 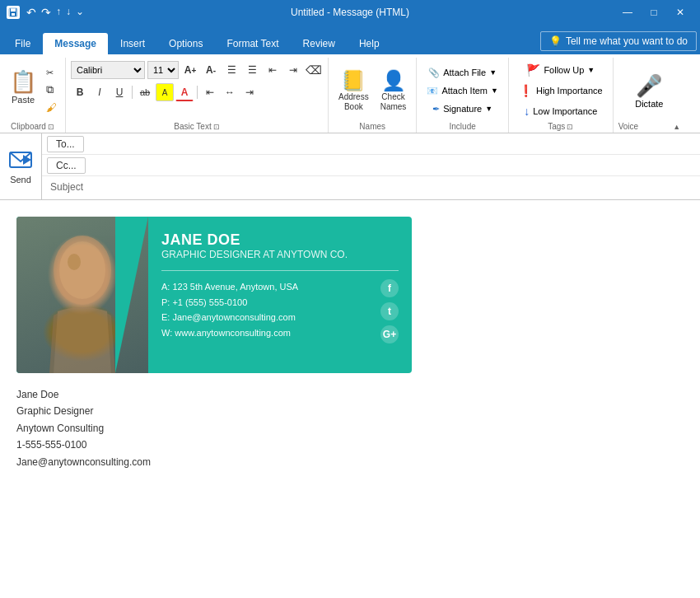 I want to click on to-row: To..., so click(x=371, y=144).